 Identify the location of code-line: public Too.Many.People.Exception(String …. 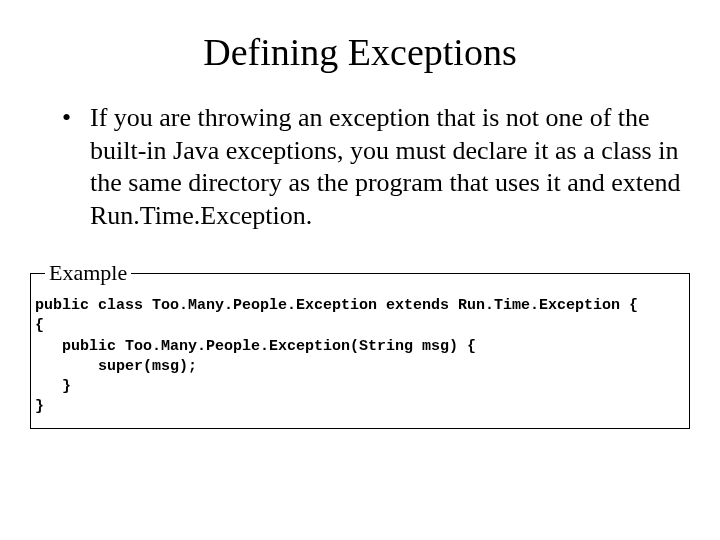
(256, 346).